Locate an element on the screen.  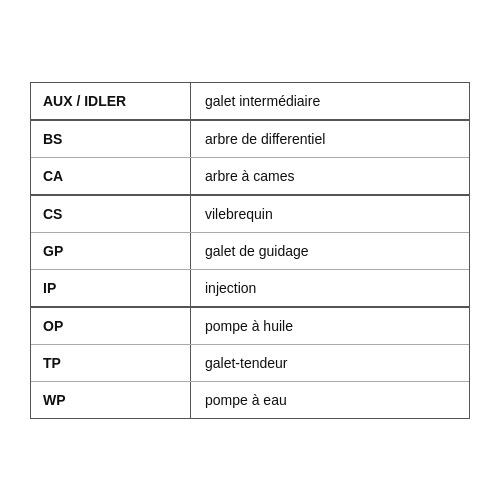
cell-key: IP is located at coordinates (111, 288).